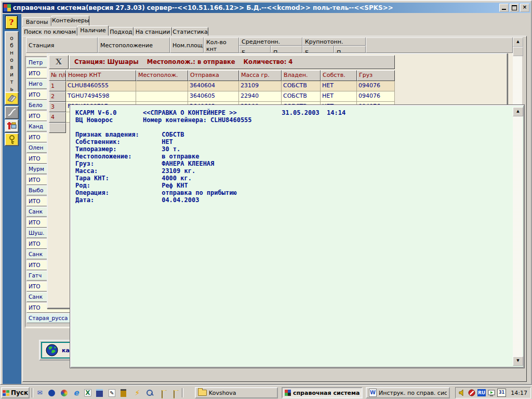 The image size is (532, 399). Describe the element at coordinates (318, 49) in the screenshot. I see `subcolumn-b2: Б` at that location.